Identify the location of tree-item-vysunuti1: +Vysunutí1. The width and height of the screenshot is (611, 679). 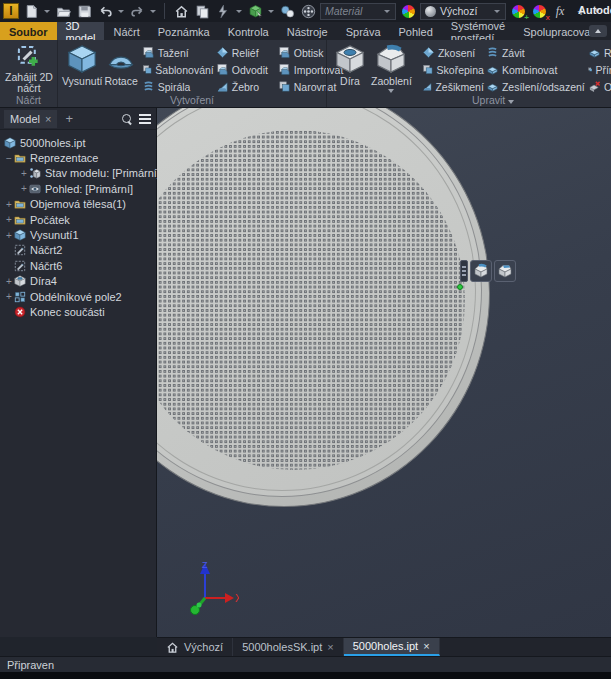
(78, 234).